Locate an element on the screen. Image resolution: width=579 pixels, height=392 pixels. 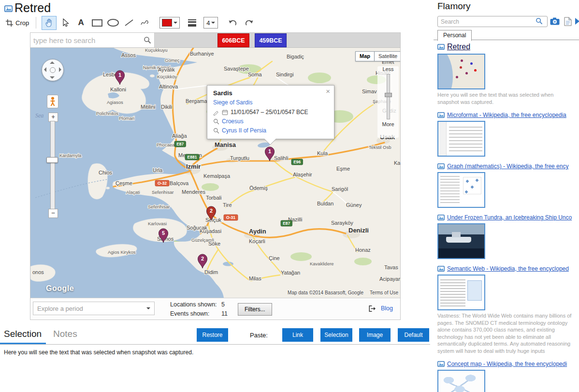
map-search-input is located at coordinates (88, 40).